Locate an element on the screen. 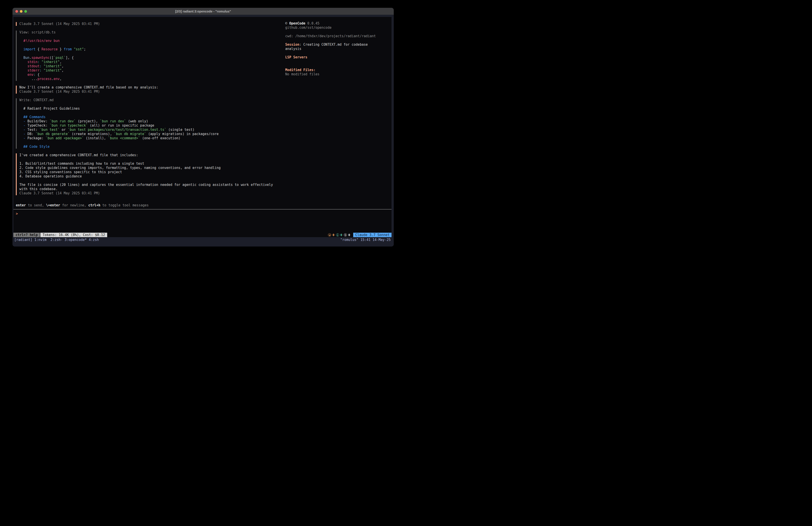  terminal-line: The file is concise (20 lines) and captu… is located at coordinates (151, 185).